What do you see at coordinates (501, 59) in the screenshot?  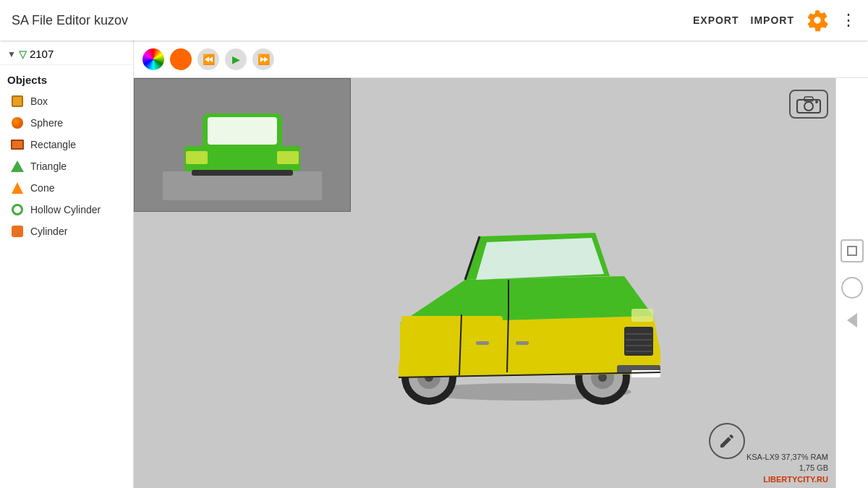 I see `toolbar-row: ⏪ ▶ ⏩` at bounding box center [501, 59].